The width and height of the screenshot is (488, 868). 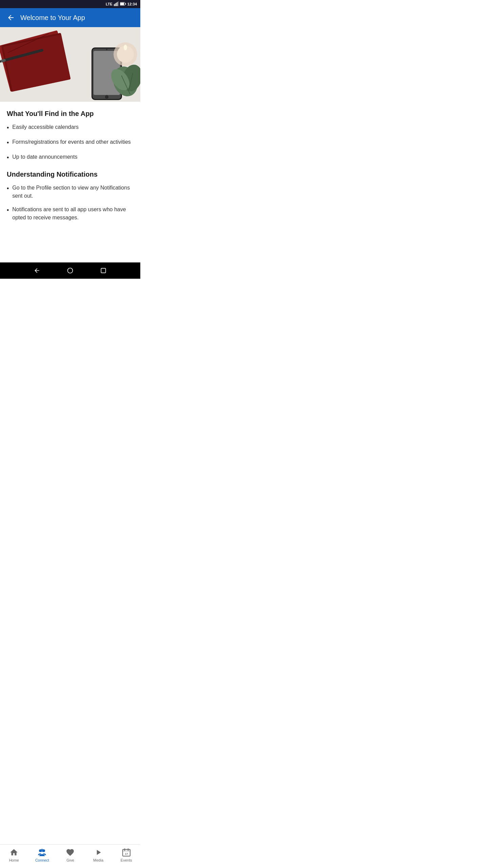 I want to click on recents-system-button, so click(x=103, y=271).